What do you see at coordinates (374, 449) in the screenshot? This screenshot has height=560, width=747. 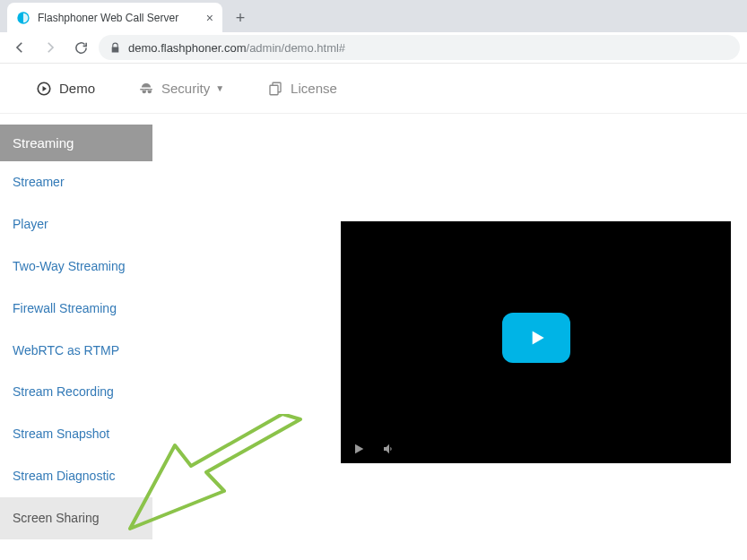 I see `video-controls` at bounding box center [374, 449].